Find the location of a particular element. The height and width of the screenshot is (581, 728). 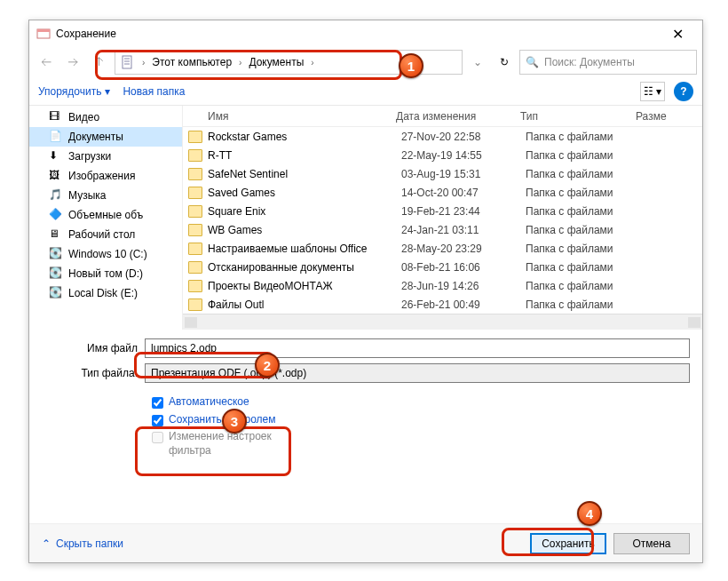

folder-icon: 🎵 is located at coordinates (56, 195).